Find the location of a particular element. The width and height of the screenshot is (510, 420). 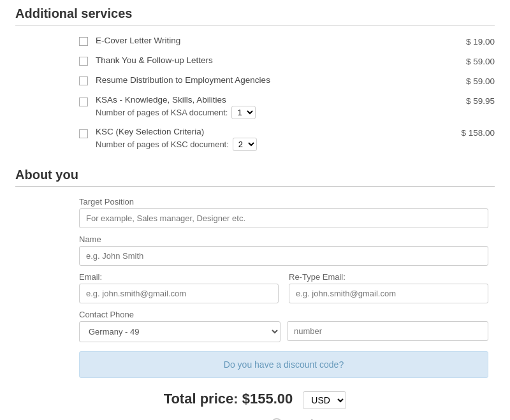

ksc-pages-label: Number of pages of KSC document: is located at coordinates (162, 144).